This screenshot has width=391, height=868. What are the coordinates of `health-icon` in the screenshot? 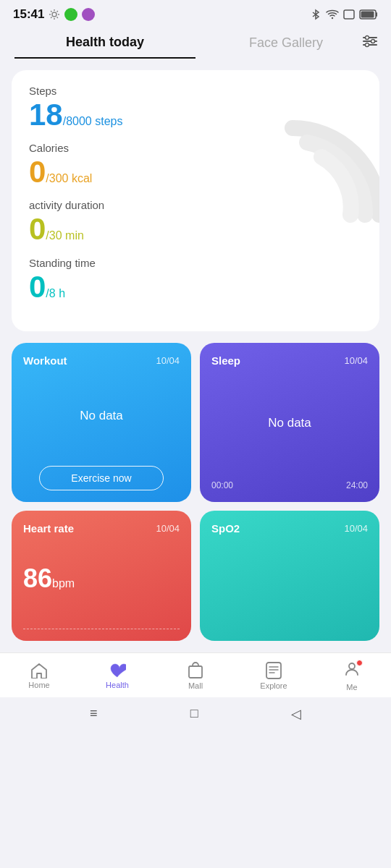 It's located at (117, 671).